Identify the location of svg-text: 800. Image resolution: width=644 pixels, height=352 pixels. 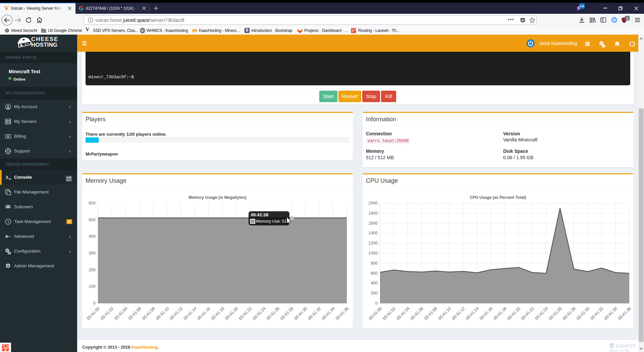
(374, 263).